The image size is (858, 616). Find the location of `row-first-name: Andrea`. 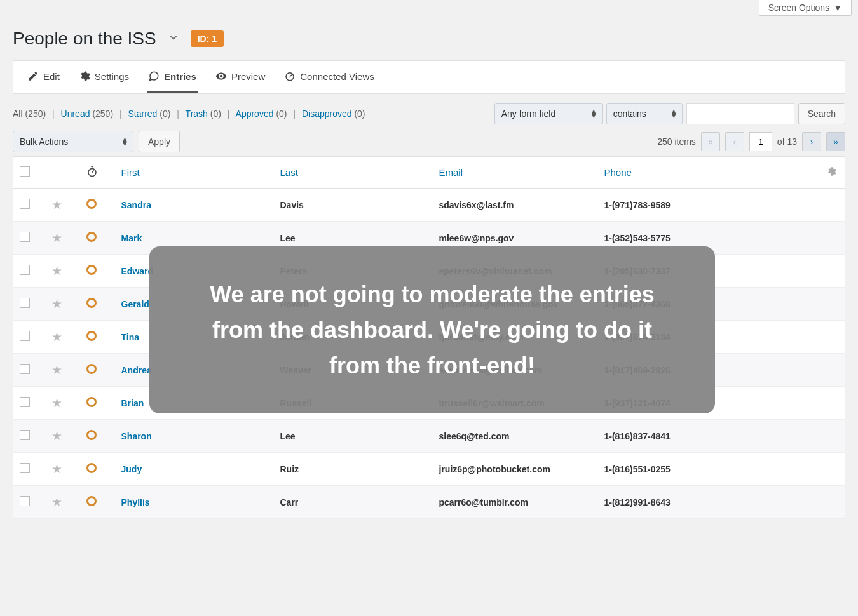

row-first-name: Andrea is located at coordinates (137, 370).